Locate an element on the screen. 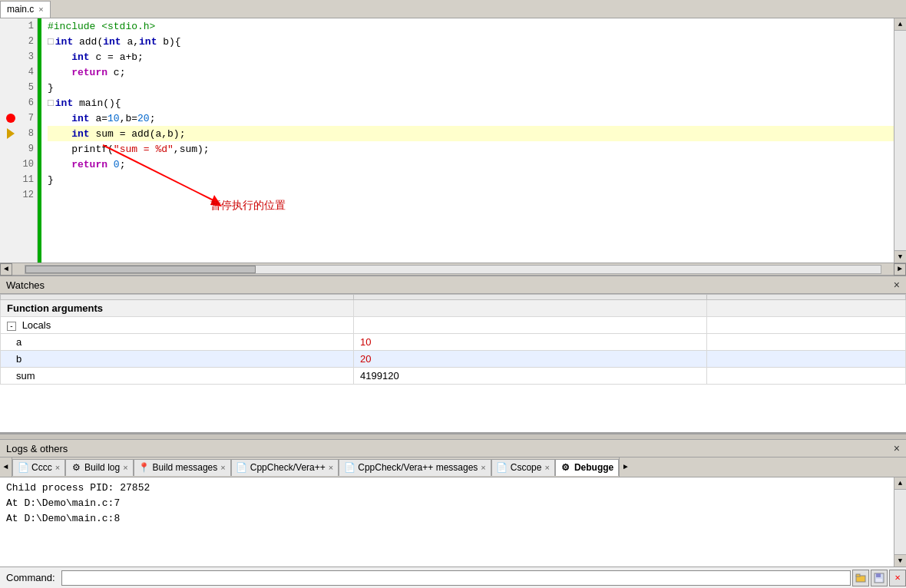  line-num-10: 10 is located at coordinates (18, 164).